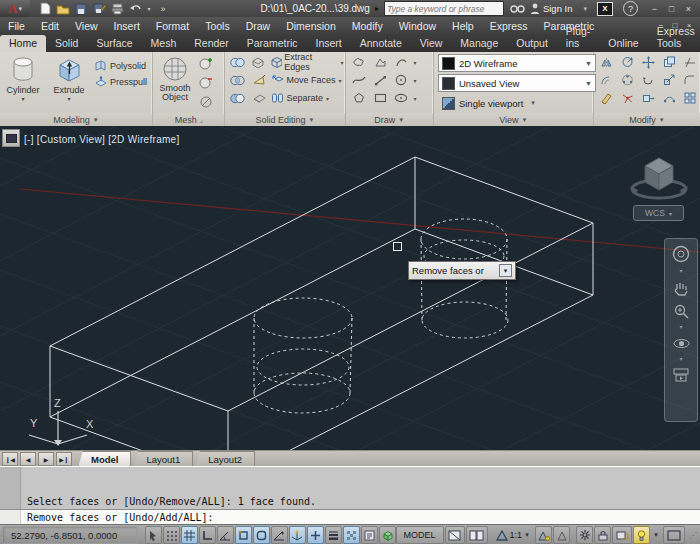 The image size is (700, 544). I want to click on grid-display-toggle, so click(190, 535).